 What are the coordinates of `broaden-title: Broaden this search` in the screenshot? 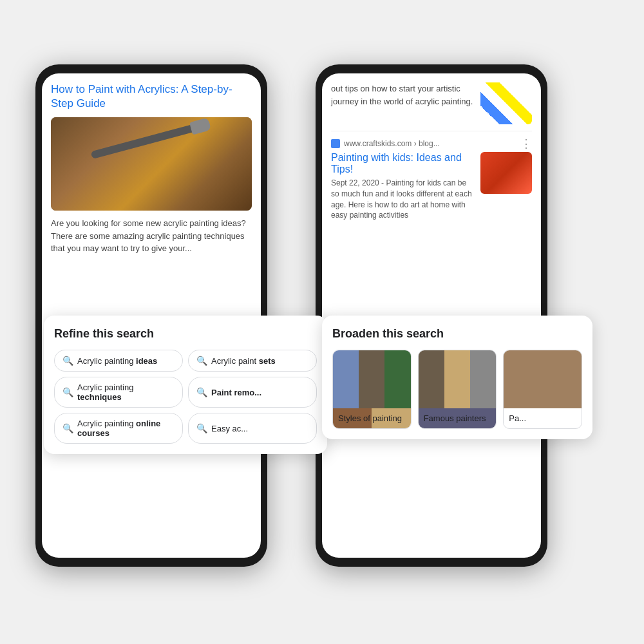 It's located at (457, 334).